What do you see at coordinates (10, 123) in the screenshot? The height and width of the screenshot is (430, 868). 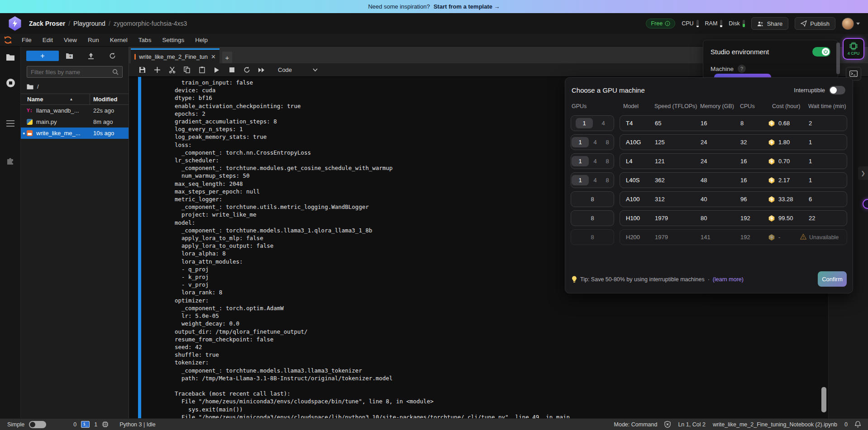 I see `table-of-contents-icon` at bounding box center [10, 123].